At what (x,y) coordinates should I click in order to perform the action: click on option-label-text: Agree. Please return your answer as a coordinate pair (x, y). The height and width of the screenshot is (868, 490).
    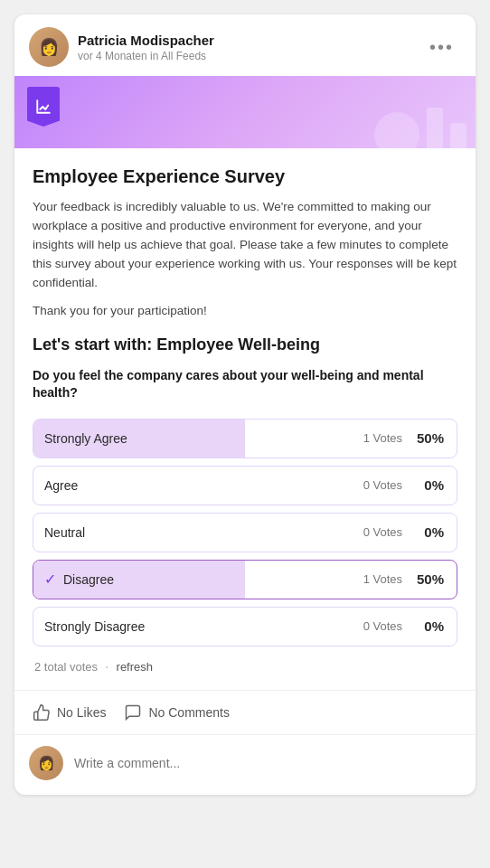
    Looking at the image, I should click on (61, 486).